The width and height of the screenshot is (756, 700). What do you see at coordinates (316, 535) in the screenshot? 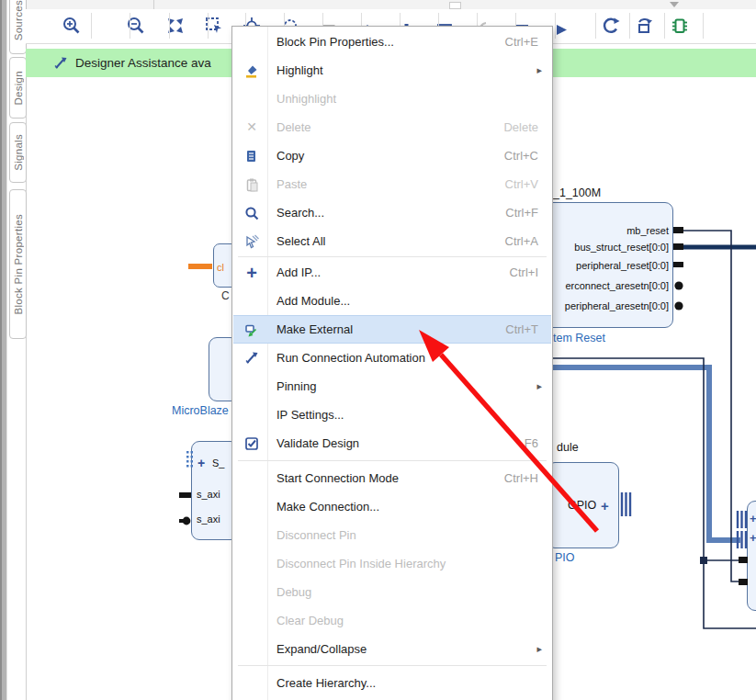
I see `menu-item-label: Disconnect Pin` at bounding box center [316, 535].